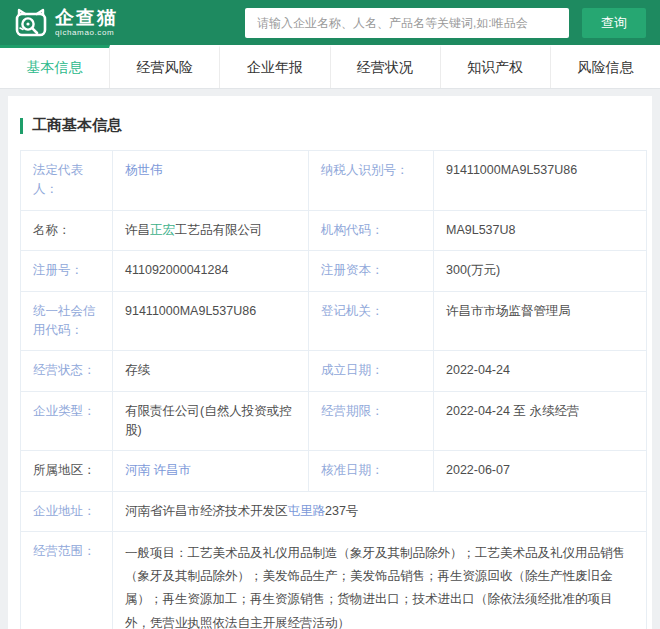 This screenshot has height=629, width=660. Describe the element at coordinates (219, 230) in the screenshot. I see `value-text: 工艺品有限公司` at that location.